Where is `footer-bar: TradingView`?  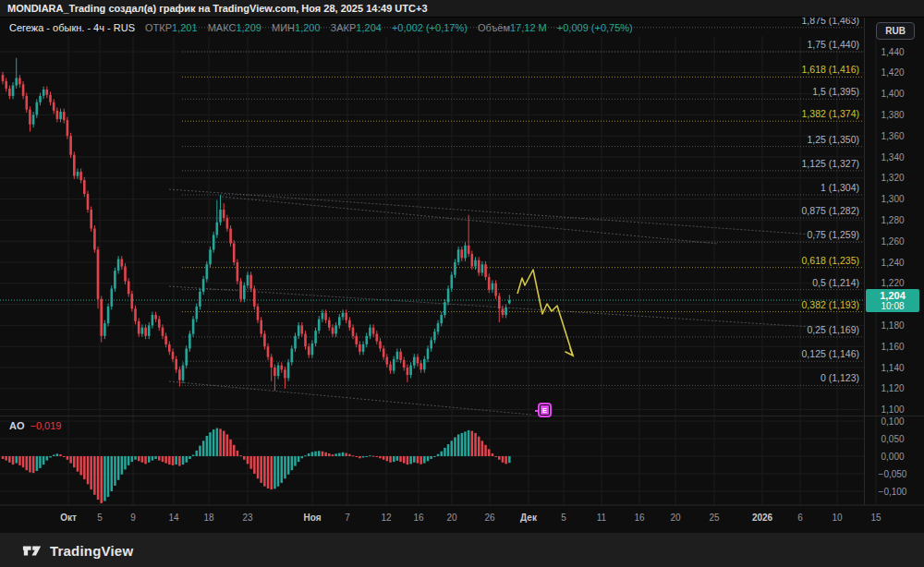 footer-bar: TradingView is located at coordinates (462, 550).